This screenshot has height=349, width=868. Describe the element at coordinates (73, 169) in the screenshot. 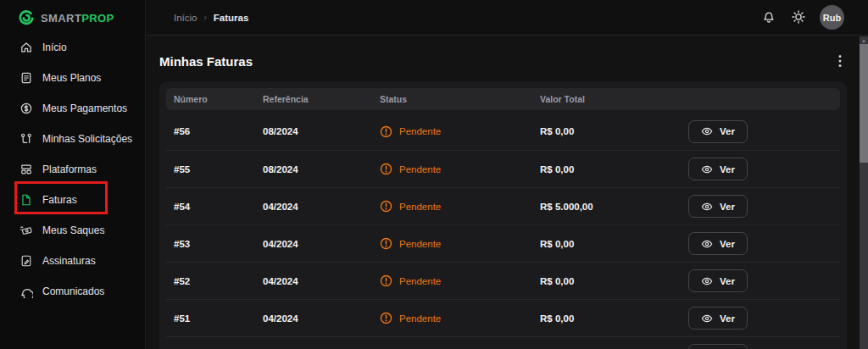

I see `sidebar-item-platforms: Plataformas` at that location.